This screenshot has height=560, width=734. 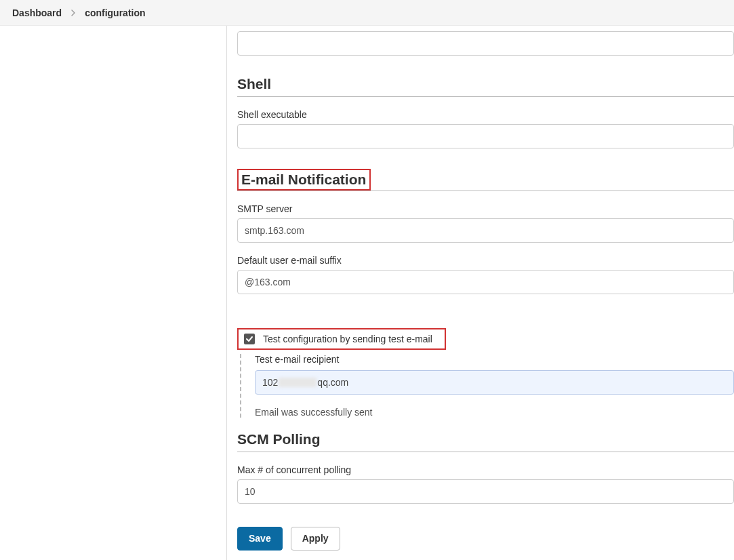 What do you see at coordinates (495, 382) in the screenshot?
I see `input-test-recipient: 102qq.com` at bounding box center [495, 382].